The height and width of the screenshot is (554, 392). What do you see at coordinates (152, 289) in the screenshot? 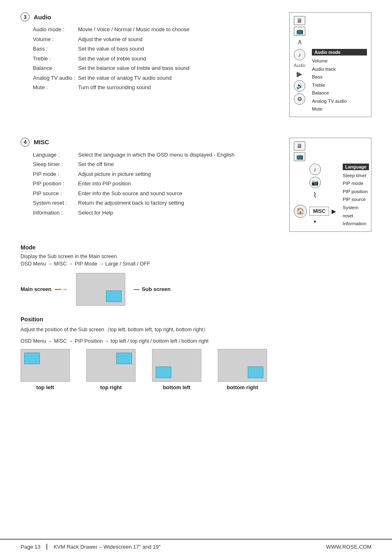
I see `sub-screen-label: — Sub screen` at bounding box center [152, 289].